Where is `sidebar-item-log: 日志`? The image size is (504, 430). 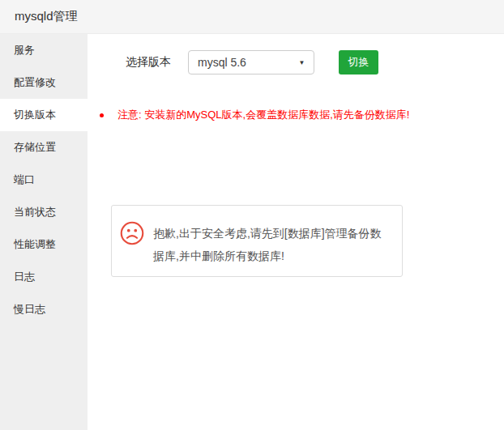
sidebar-item-log: 日志 is located at coordinates (44, 277).